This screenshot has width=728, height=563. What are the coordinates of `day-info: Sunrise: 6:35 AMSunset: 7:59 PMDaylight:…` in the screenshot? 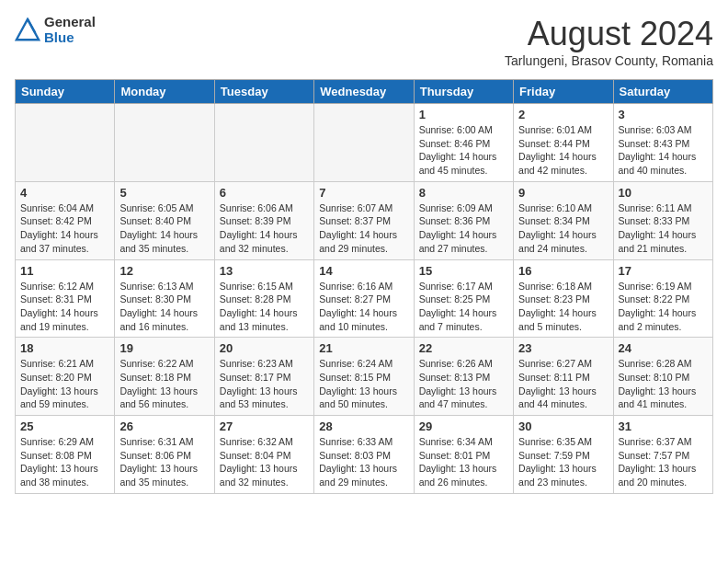 It's located at (557, 462).